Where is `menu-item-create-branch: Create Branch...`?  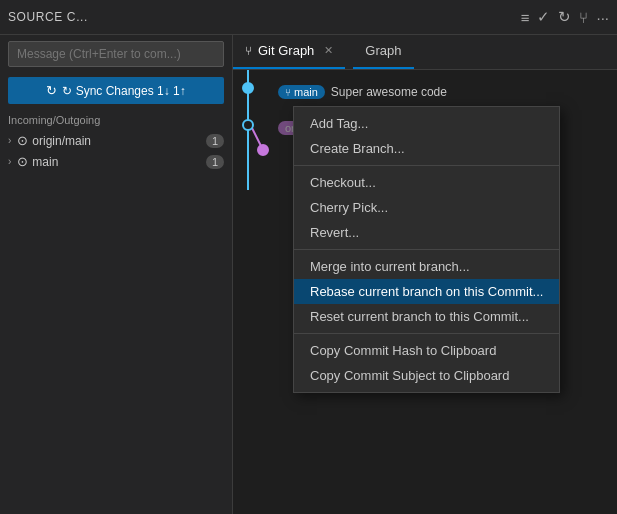
menu-item-create-branch: Create Branch... is located at coordinates (426, 148).